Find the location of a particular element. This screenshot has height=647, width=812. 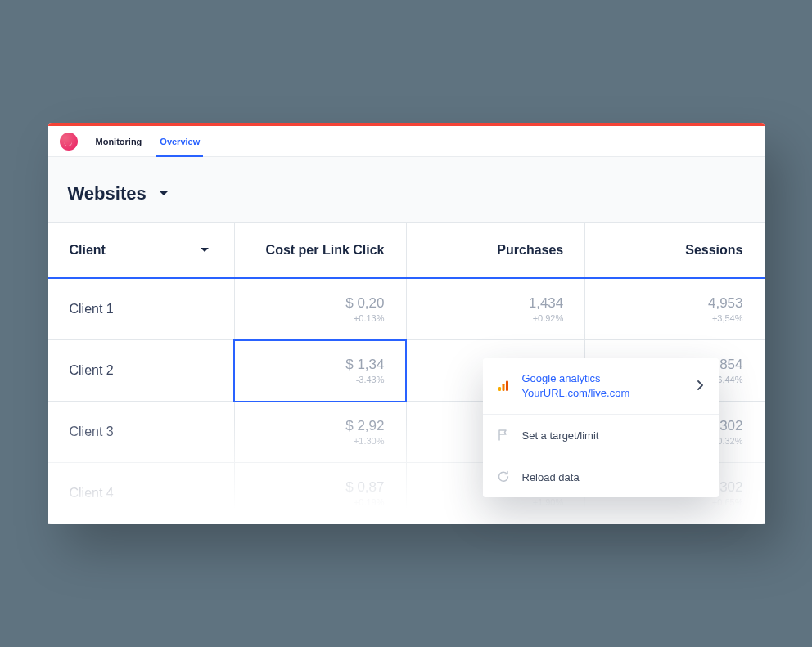

table-row: Client 1 $ 0,20 +0.13% 1,434 +0.92% 4,95… is located at coordinates (406, 309).